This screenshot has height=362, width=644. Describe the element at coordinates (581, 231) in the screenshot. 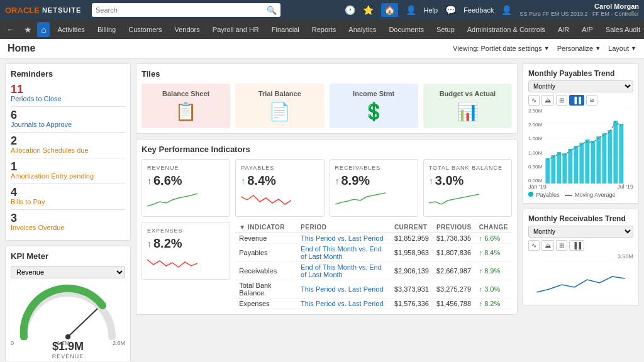

I see `receivables-trend-select: Monthly` at that location.